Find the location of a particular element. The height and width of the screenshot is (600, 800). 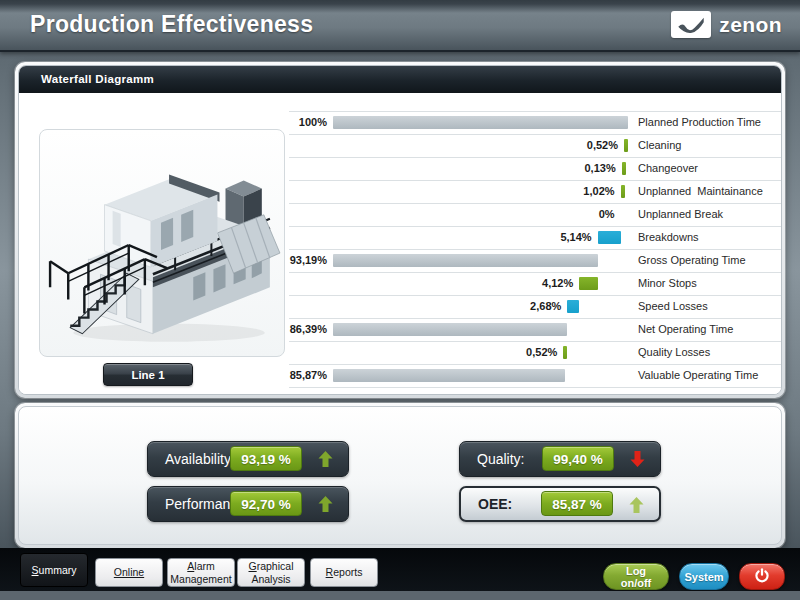

tab-alarm-management: Alarm Management is located at coordinates (201, 572).